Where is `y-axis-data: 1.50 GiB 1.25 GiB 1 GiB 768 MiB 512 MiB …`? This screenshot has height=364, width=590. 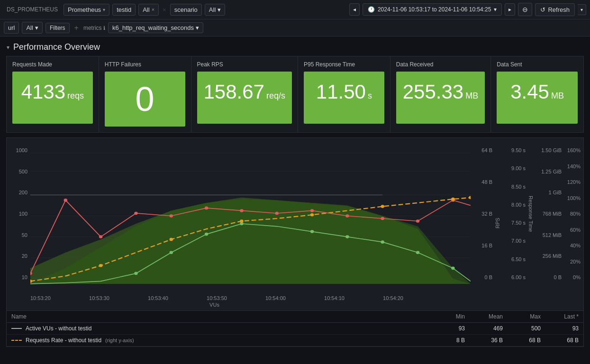
y-axis-data: 1.50 GiB 1.25 GiB 1 GiB 768 MiB 512 MiB … is located at coordinates (549, 218).